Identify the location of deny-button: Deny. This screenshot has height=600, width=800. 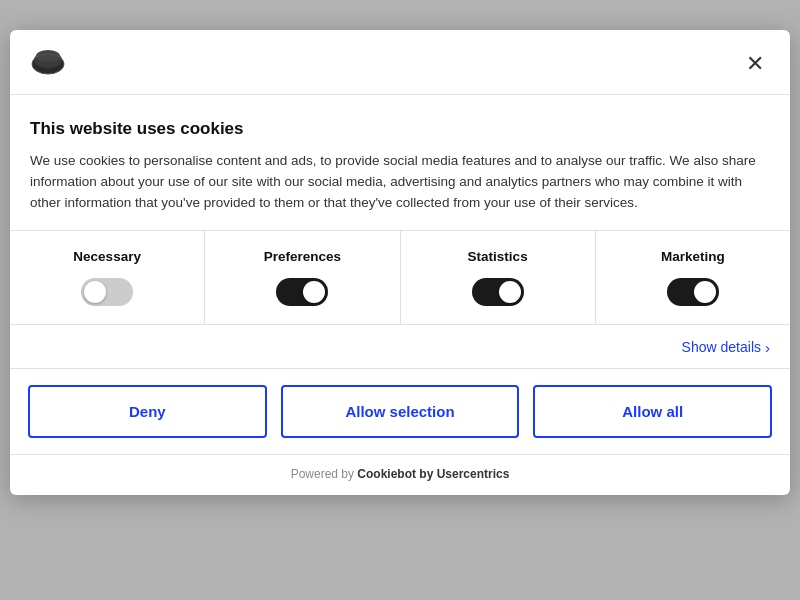
(148, 412).